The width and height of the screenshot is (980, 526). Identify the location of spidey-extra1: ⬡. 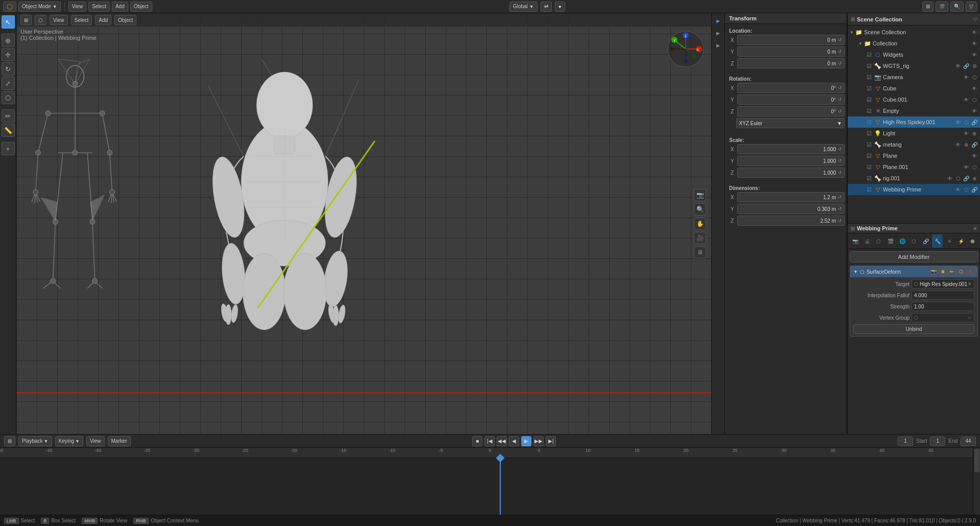
(966, 123).